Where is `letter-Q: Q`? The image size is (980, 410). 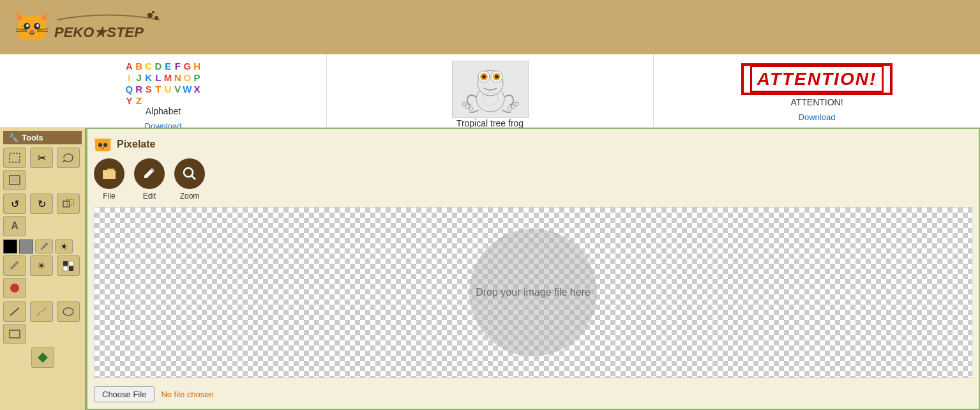 letter-Q: Q is located at coordinates (129, 89).